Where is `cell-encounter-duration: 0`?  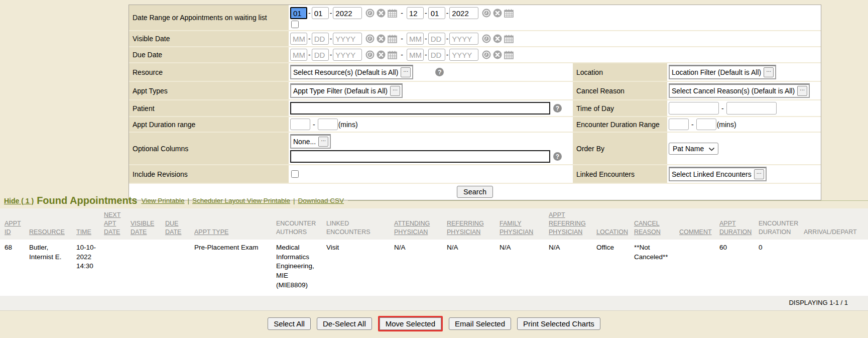 cell-encounter-duration: 0 is located at coordinates (781, 268).